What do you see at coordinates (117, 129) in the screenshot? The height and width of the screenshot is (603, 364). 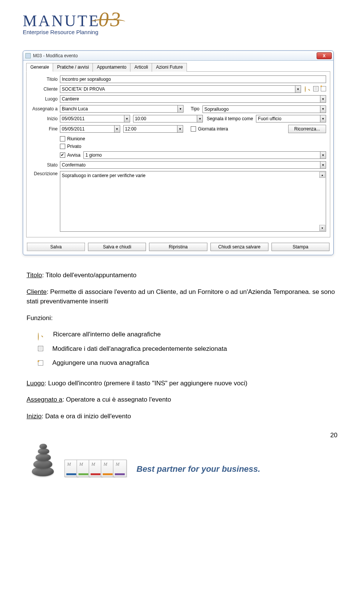 I see `fine-data-dropdown: ▼` at bounding box center [117, 129].